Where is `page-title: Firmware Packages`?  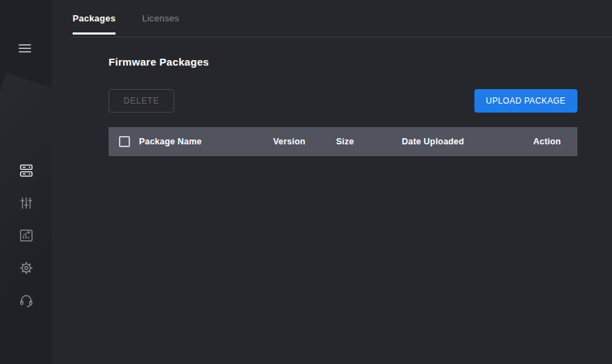
page-title: Firmware Packages is located at coordinates (343, 62).